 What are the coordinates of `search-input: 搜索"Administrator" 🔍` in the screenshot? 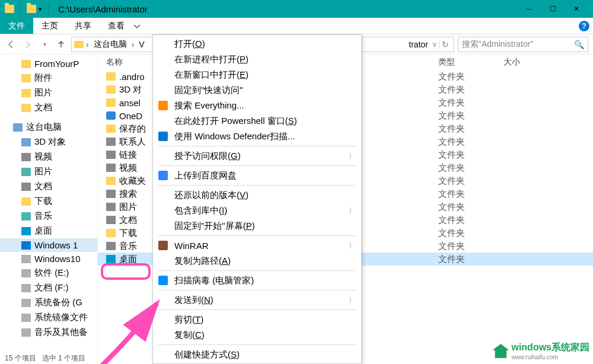 It's located at (523, 44).